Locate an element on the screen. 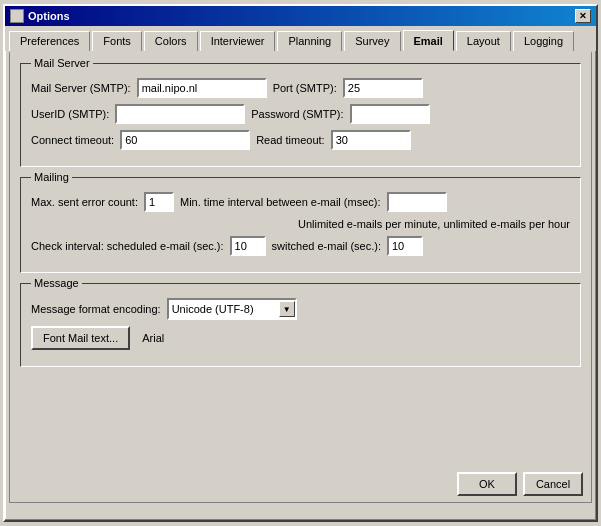 Image resolution: width=601 pixels, height=526 pixels. connect-input is located at coordinates (185, 140).